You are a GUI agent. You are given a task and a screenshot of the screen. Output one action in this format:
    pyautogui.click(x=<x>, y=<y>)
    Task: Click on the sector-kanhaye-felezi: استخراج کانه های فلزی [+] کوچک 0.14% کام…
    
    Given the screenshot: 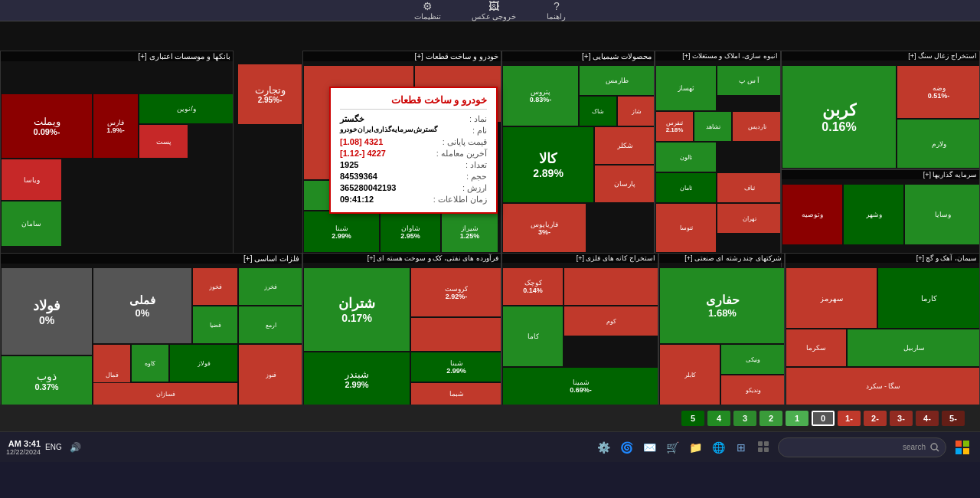 What is the action you would take?
    pyautogui.click(x=580, y=329)
    